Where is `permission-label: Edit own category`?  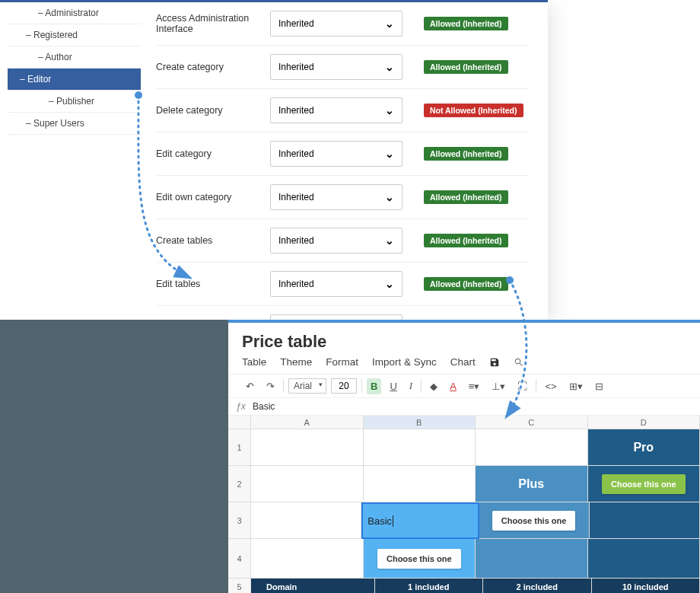 permission-label: Edit own category is located at coordinates (213, 197).